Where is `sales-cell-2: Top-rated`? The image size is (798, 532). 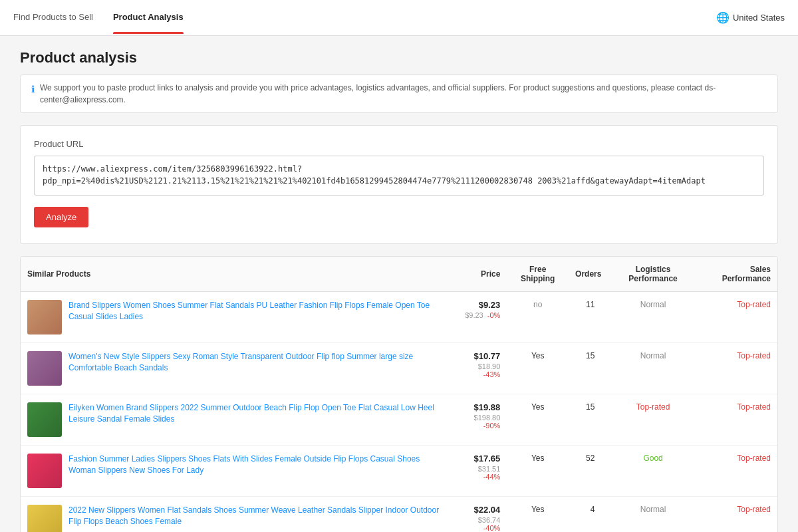 sales-cell-2: Top-rated is located at coordinates (738, 420).